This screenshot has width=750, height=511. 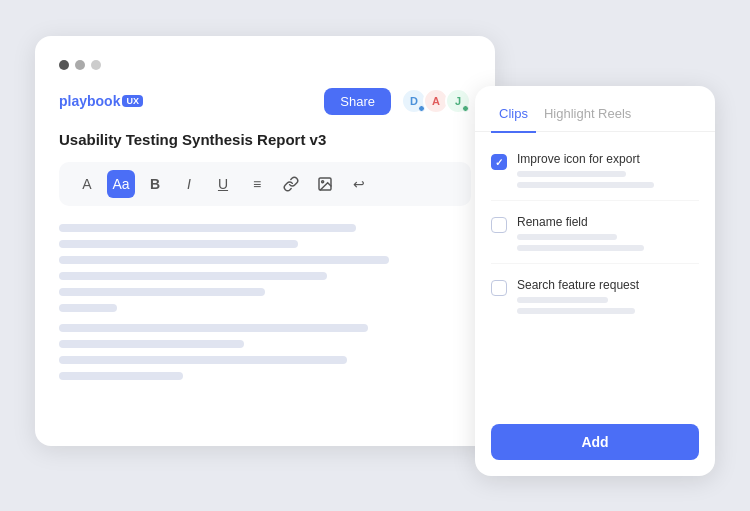 What do you see at coordinates (257, 184) in the screenshot?
I see `align-icon: ≡` at bounding box center [257, 184].